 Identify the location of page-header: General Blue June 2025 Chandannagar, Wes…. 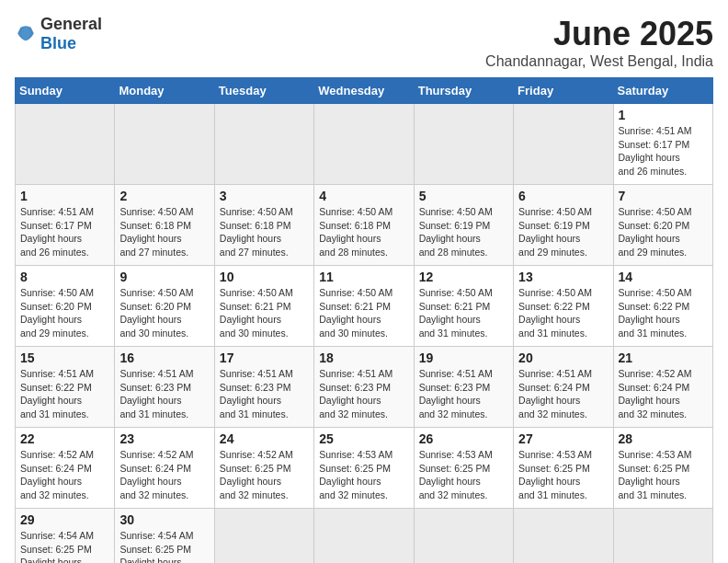
(364, 42).